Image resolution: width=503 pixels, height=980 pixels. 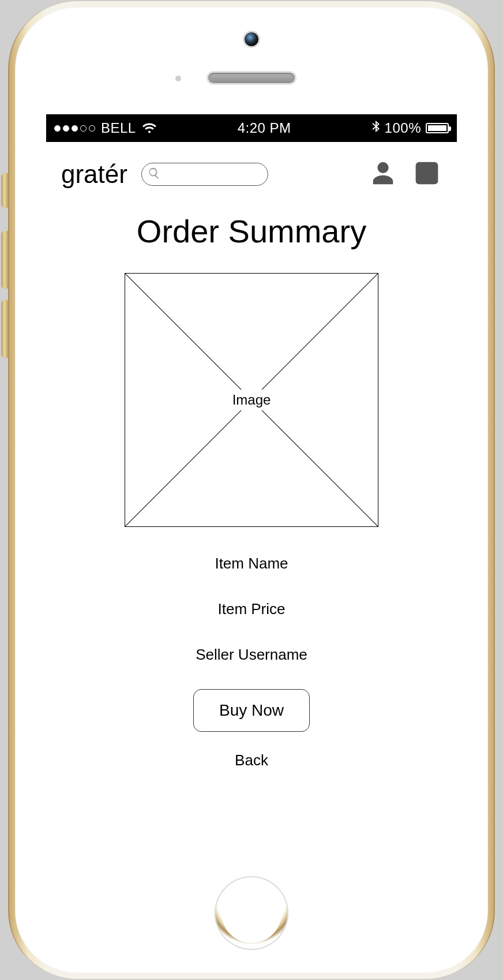 I want to click on item-price: Item Price, so click(x=252, y=609).